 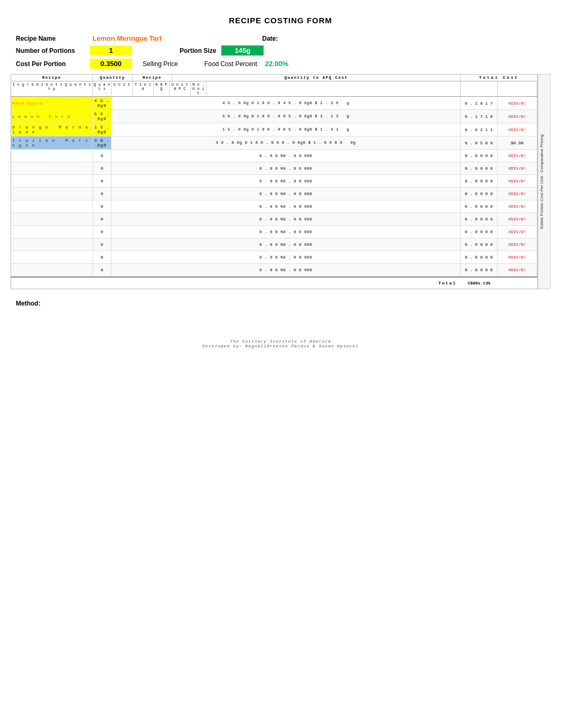 I want to click on ingredient-data-3: 1 5 . 0 0g 0 1 0 0 . 0 0 5 . 0 0g0 $ 1 .…, so click(x=286, y=130).